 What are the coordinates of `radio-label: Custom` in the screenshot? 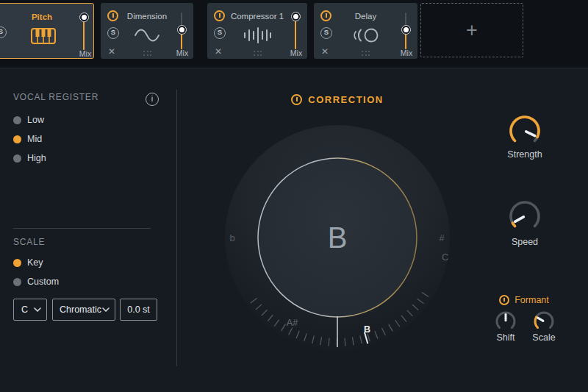 It's located at (43, 282).